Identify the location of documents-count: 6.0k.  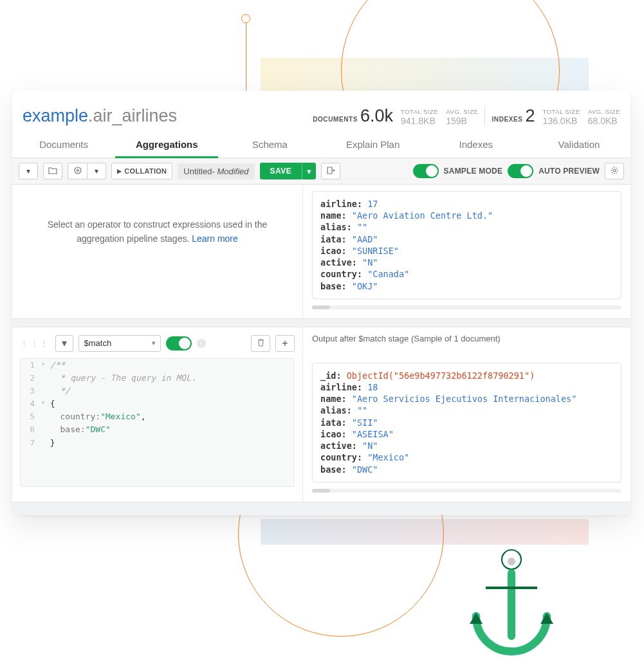
(377, 116).